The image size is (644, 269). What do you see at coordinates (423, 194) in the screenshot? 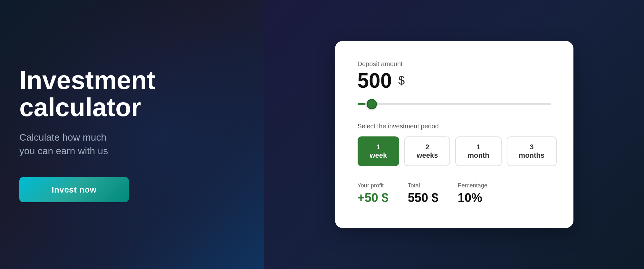
I see `total-result: Total 550 $` at bounding box center [423, 194].